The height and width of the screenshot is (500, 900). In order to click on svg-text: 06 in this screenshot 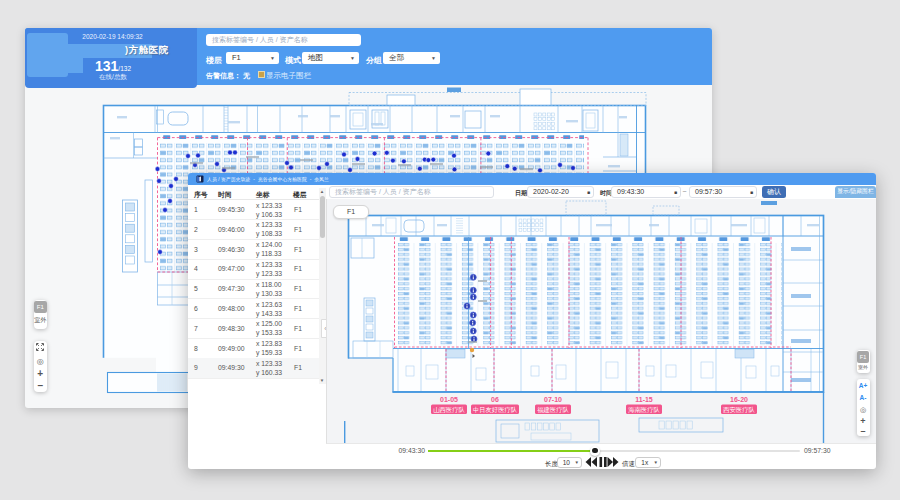, I will do `click(495, 400)`.